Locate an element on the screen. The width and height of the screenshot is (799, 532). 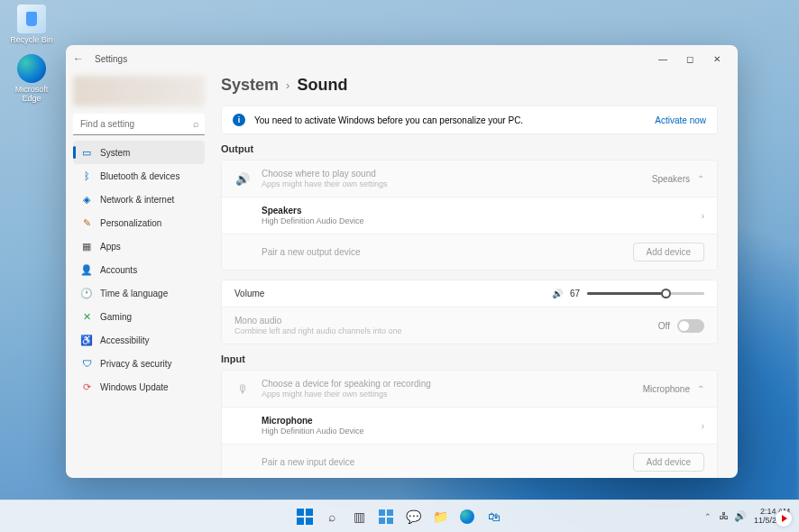
window-title: Settings is located at coordinates (111, 60).